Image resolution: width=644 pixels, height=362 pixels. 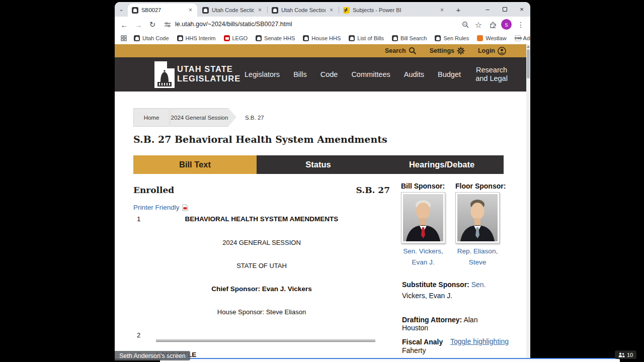 I want to click on nav-bills: Bills, so click(x=300, y=74).